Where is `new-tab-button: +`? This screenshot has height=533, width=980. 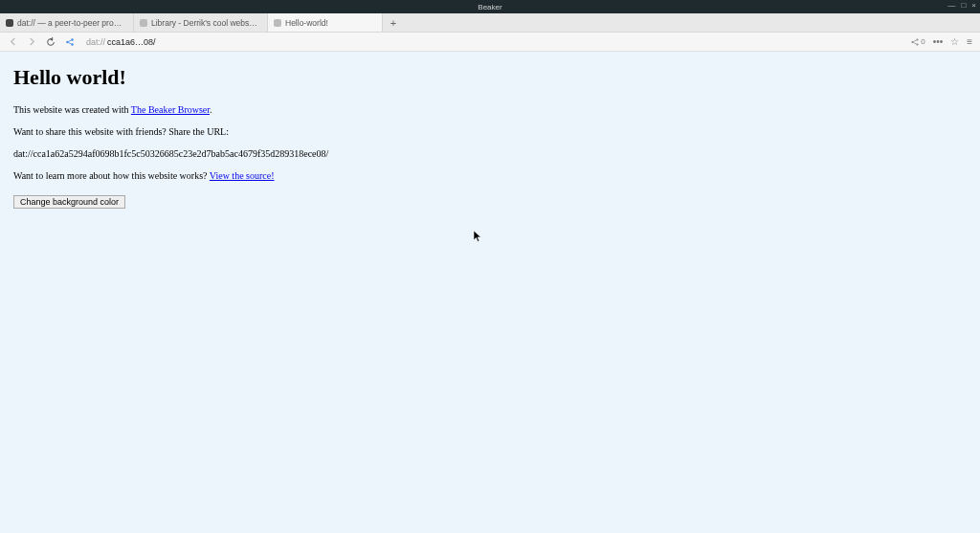
new-tab-button: + is located at coordinates (393, 23).